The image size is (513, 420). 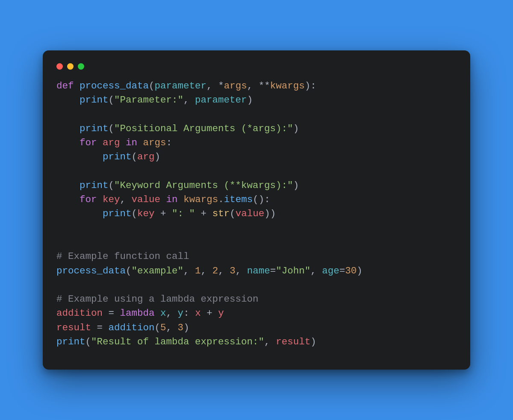 What do you see at coordinates (155, 143) in the screenshot?
I see `ident-args: args` at bounding box center [155, 143].